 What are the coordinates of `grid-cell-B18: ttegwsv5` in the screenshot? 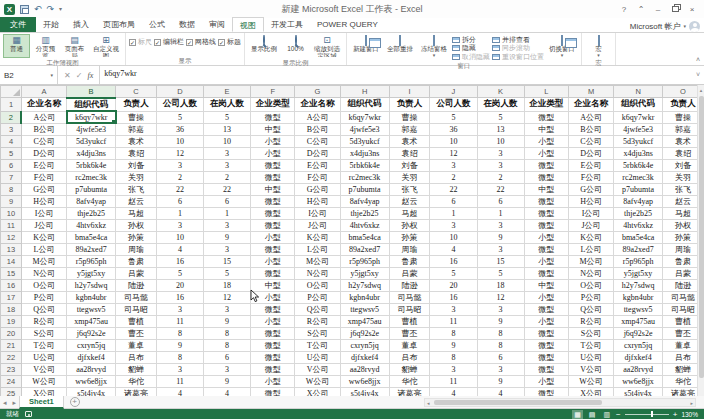 It's located at (92, 309).